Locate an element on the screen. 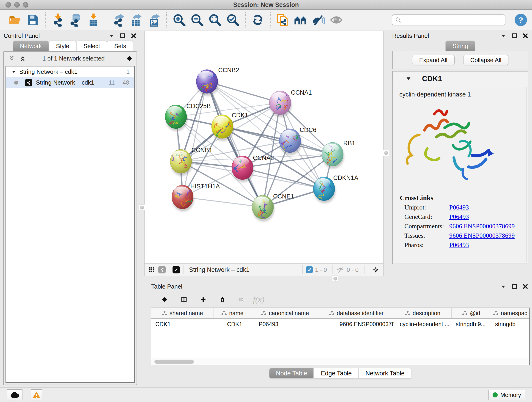  network-selection-status: 1 of 1 Network selected is located at coordinates (74, 59).